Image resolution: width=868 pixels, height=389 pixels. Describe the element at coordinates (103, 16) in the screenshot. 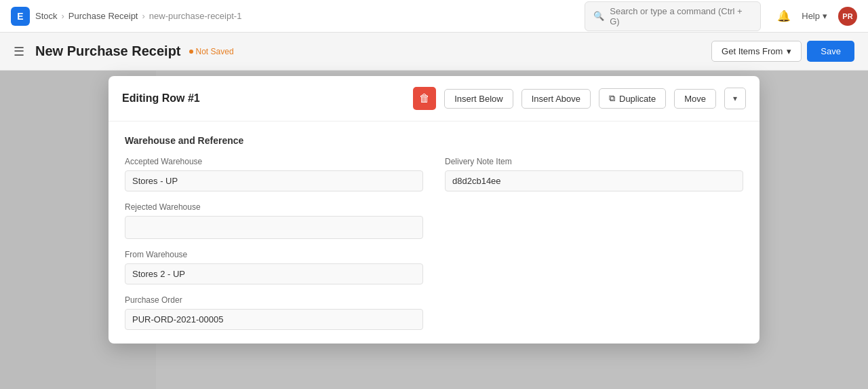

I see `breadcrumb-purchase-receipt: Purchase Receipt` at that location.